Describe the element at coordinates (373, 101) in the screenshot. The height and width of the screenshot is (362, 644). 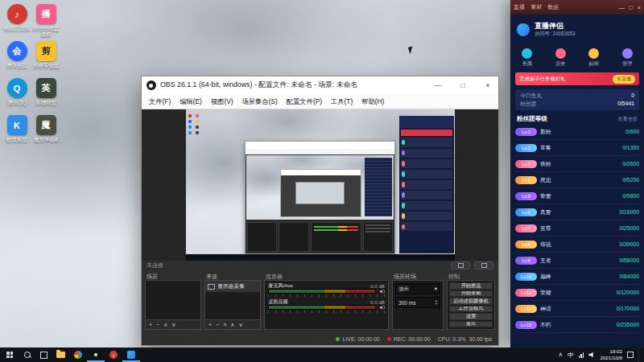
I see `menu-help: 帮助(H)` at that location.